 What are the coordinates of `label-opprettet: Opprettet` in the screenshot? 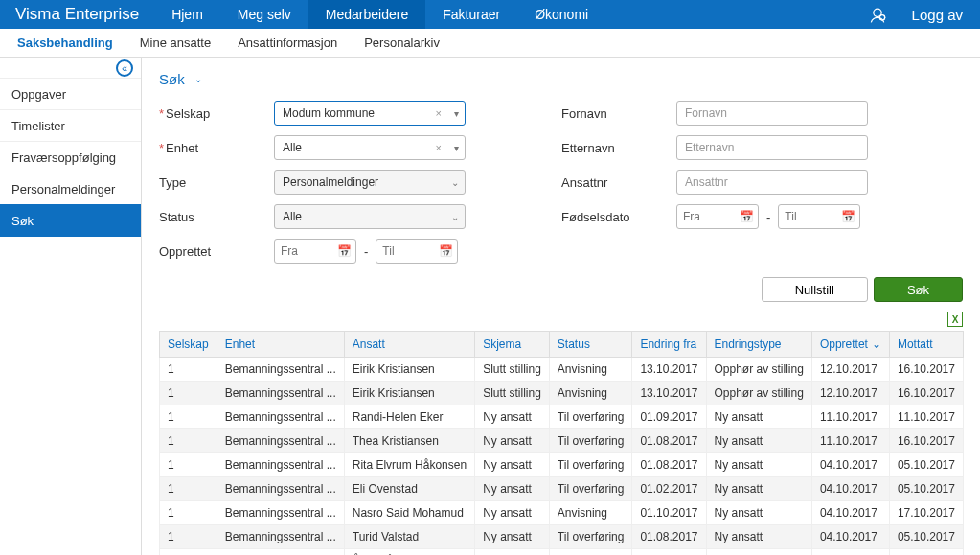 It's located at (217, 251).